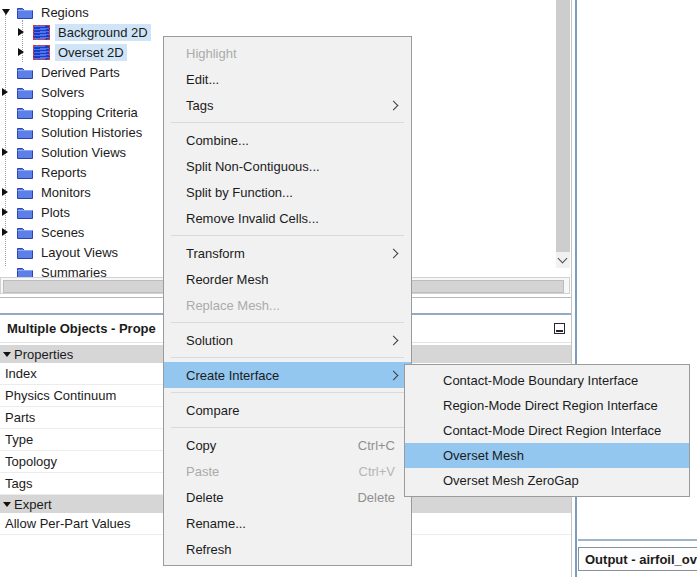 Image resolution: width=697 pixels, height=577 pixels. Describe the element at coordinates (288, 192) in the screenshot. I see `menu-item-split-by-function: Split by Function...` at that location.